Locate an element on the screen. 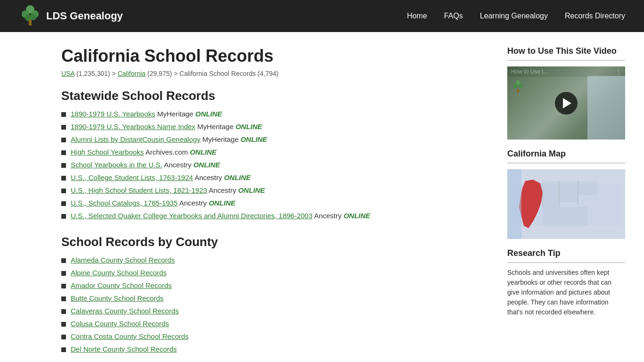  record-link: U.S., College Student Lists, 1763-1924 is located at coordinates (132, 177).